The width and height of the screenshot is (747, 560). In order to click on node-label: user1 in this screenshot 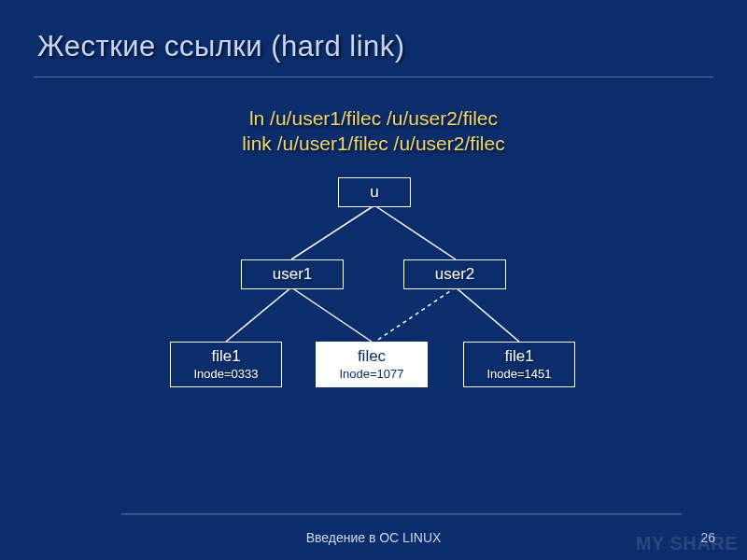, I will do `click(293, 274)`.